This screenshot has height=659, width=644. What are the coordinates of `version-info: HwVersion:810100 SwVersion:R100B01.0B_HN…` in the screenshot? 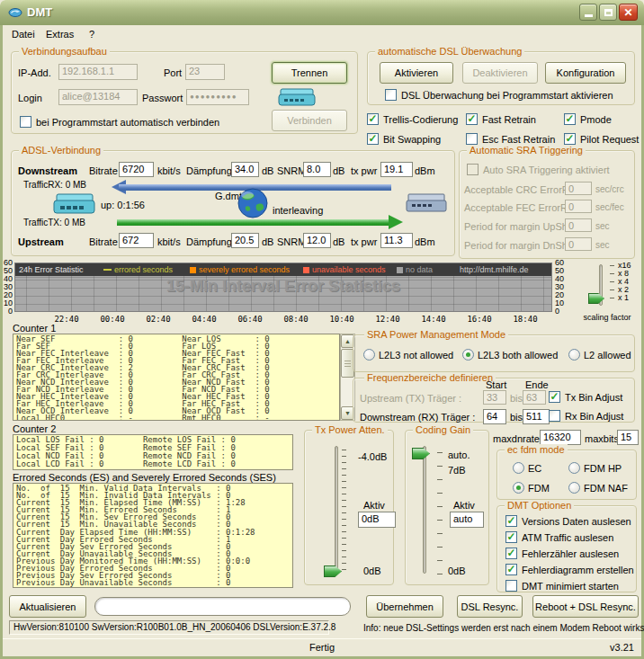 It's located at (169, 628).